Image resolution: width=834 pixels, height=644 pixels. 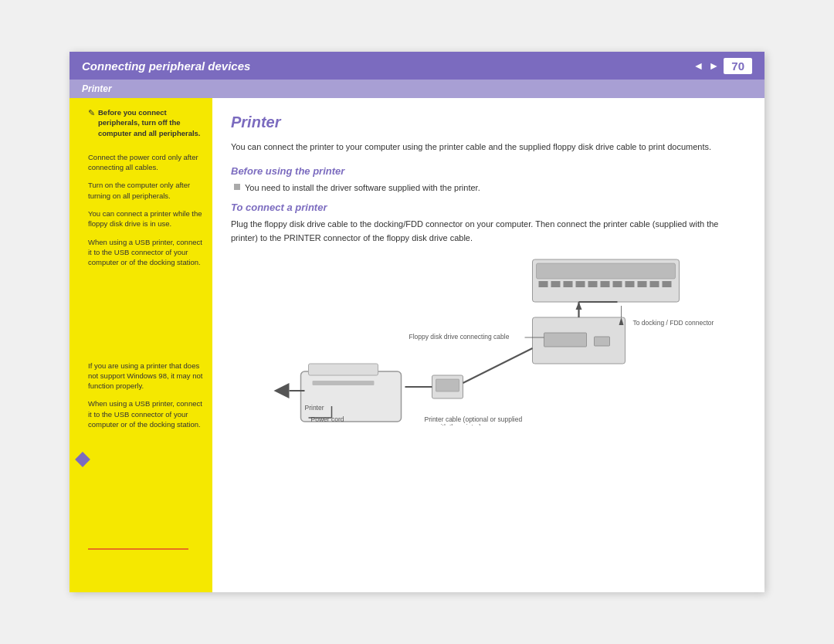 What do you see at coordinates (363, 188) in the screenshot?
I see `bullet-text-1: You need to install the driver software …` at bounding box center [363, 188].